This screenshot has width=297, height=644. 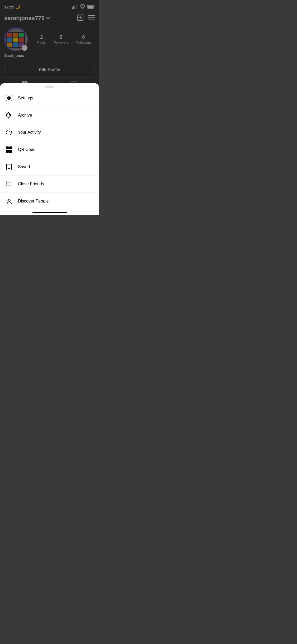 What do you see at coordinates (50, 149) in the screenshot?
I see `bottom-sheet: Settings Archive` at bounding box center [50, 149].